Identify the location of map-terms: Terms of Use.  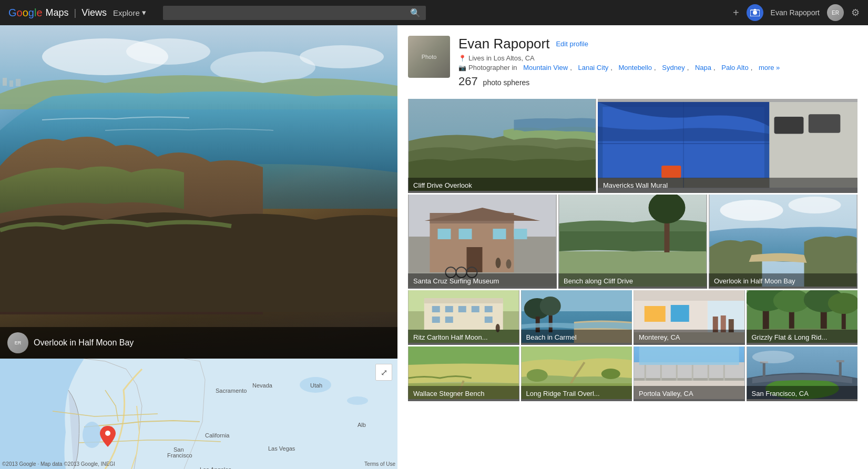
(380, 464).